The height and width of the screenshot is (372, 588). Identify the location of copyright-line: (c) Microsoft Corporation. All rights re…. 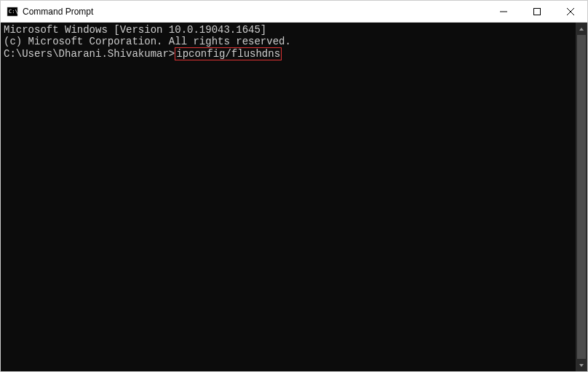
(288, 41).